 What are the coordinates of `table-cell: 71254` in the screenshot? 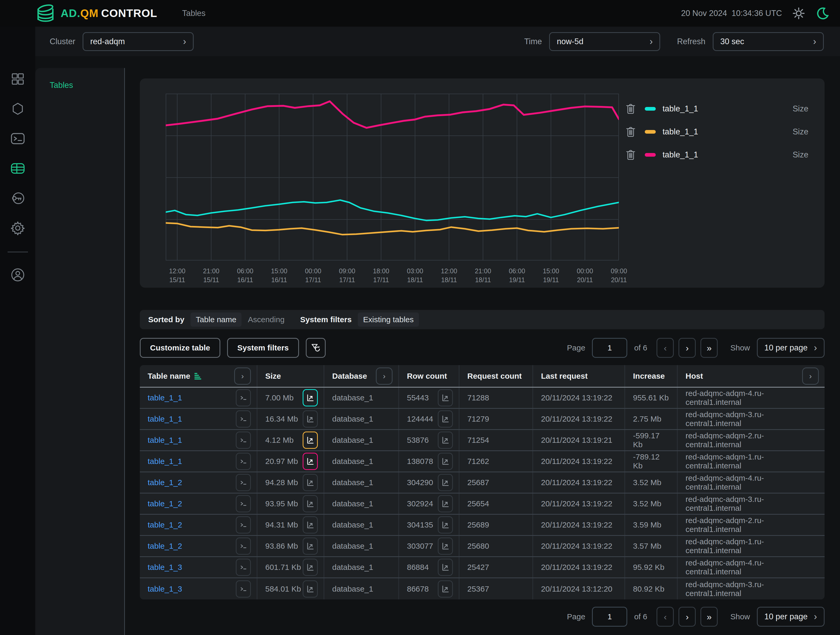 It's located at (496, 440).